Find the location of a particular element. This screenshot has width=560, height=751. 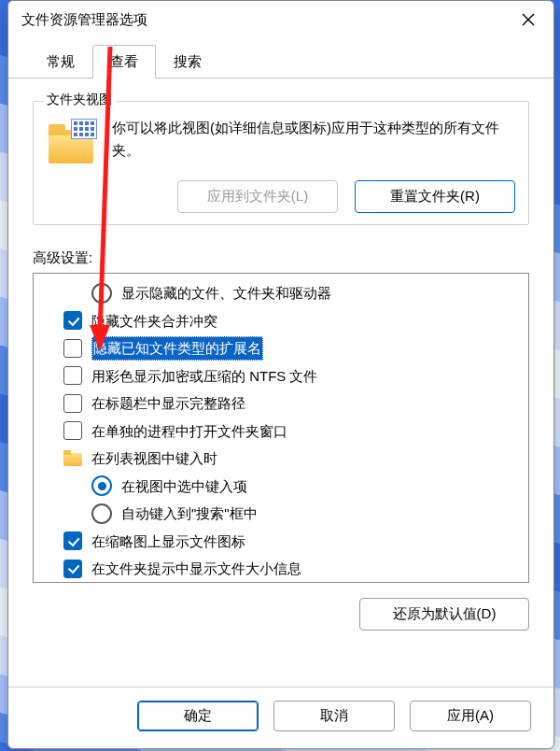

tree-item-7: 在视图中选中键入项 is located at coordinates (281, 487).